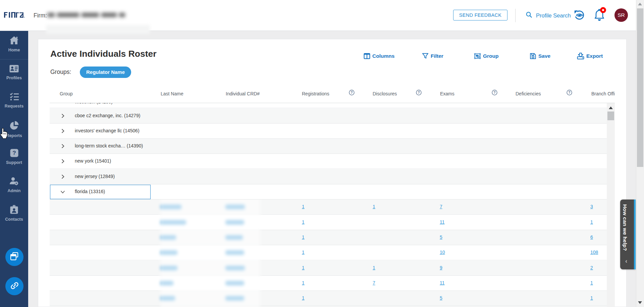  What do you see at coordinates (14, 101) in the screenshot?
I see `sidebar-item-requests: Requests` at bounding box center [14, 101].